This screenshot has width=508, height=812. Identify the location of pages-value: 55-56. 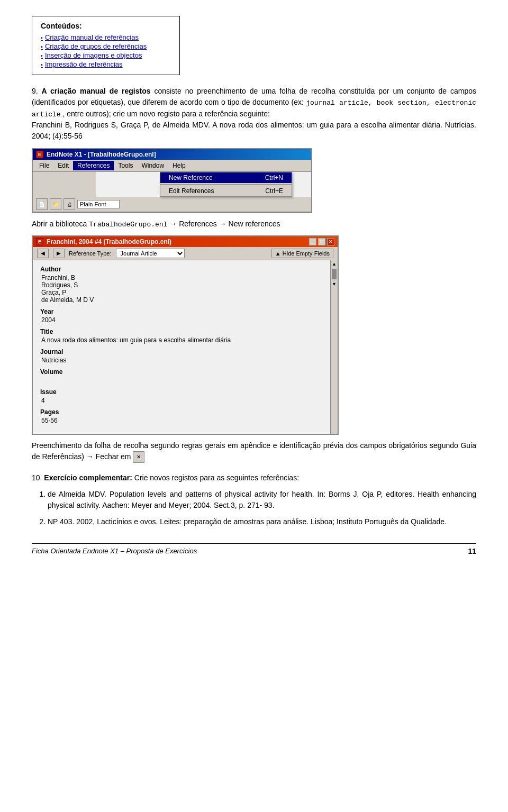
(182, 421).